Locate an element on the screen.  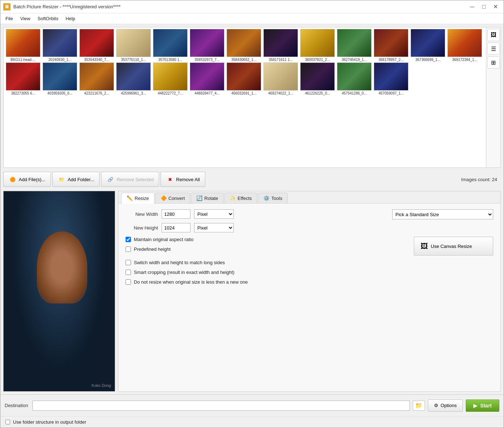
image-label: 448828477_4... is located at coordinates (207, 93).